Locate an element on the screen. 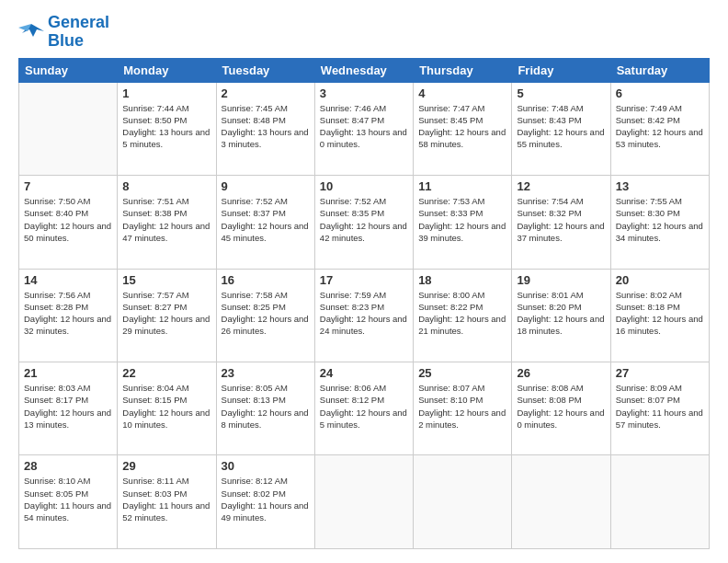 This screenshot has width=728, height=563. weekday-header-row: SundayMondayTuesdayWednesdayThursdayFrid… is located at coordinates (364, 70).